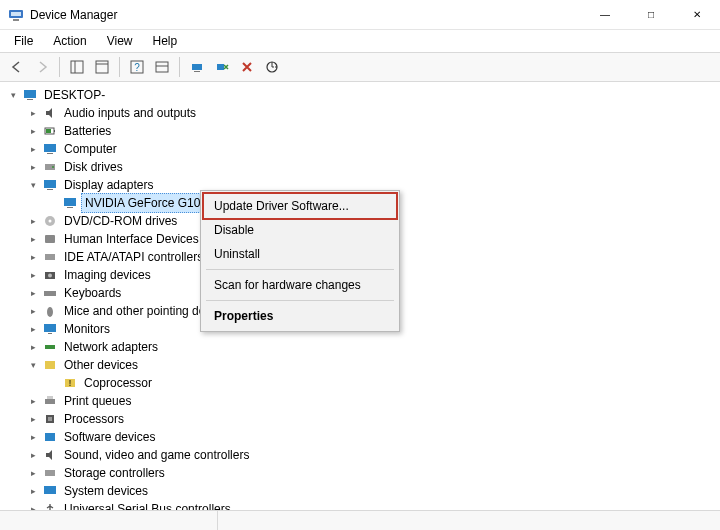 The width and height of the screenshot is (720, 530). Describe the element at coordinates (363, 491) in the screenshot. I see `tree-item-system-devices: ▸ System devices` at that location.